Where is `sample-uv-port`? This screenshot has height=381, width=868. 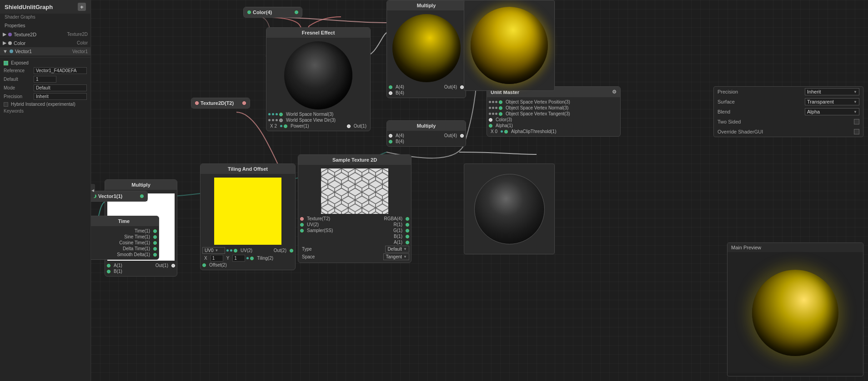 sample-uv-port is located at coordinates (302, 225).